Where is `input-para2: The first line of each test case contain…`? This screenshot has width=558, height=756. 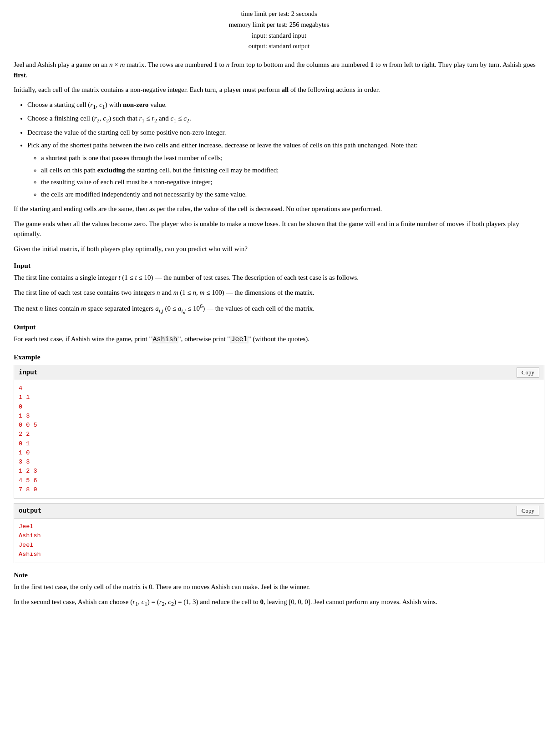
input-para2: The first line of each test case contain… is located at coordinates (279, 293).